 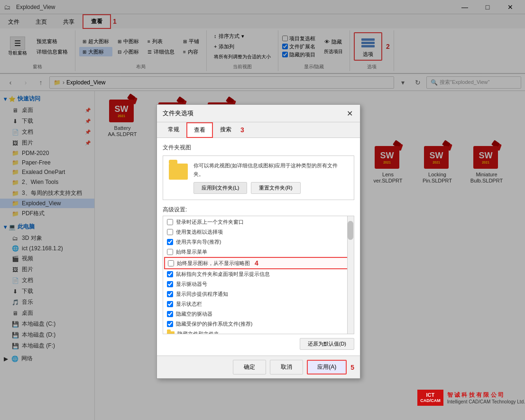 I want to click on always-menu-check, so click(x=170, y=252).